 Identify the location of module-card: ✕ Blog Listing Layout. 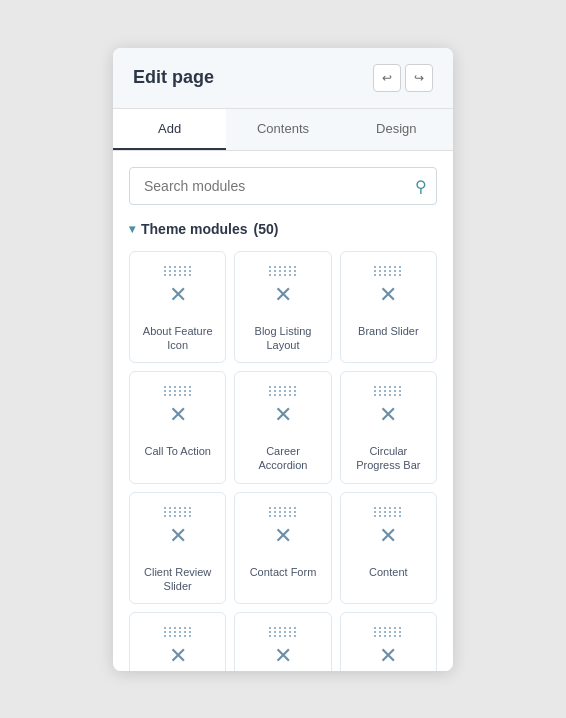
(282, 308).